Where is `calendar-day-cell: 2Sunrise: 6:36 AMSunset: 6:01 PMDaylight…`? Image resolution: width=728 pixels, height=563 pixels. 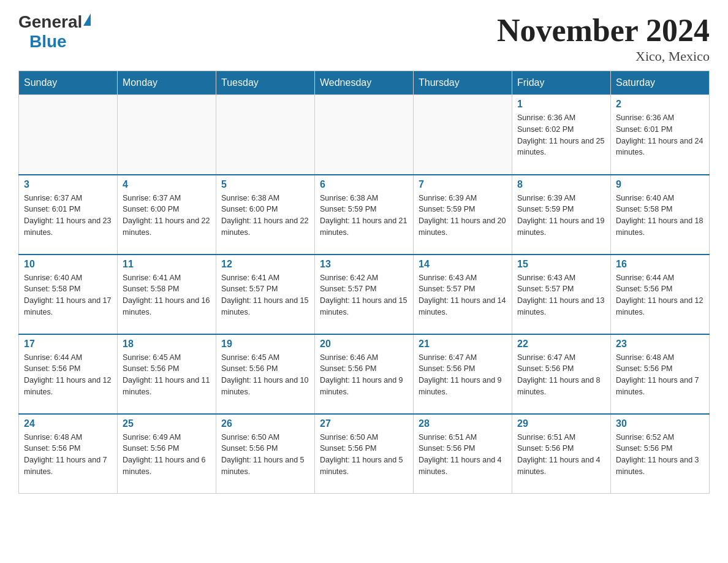
calendar-day-cell: 2Sunrise: 6:36 AMSunset: 6:01 PMDaylight… is located at coordinates (661, 135).